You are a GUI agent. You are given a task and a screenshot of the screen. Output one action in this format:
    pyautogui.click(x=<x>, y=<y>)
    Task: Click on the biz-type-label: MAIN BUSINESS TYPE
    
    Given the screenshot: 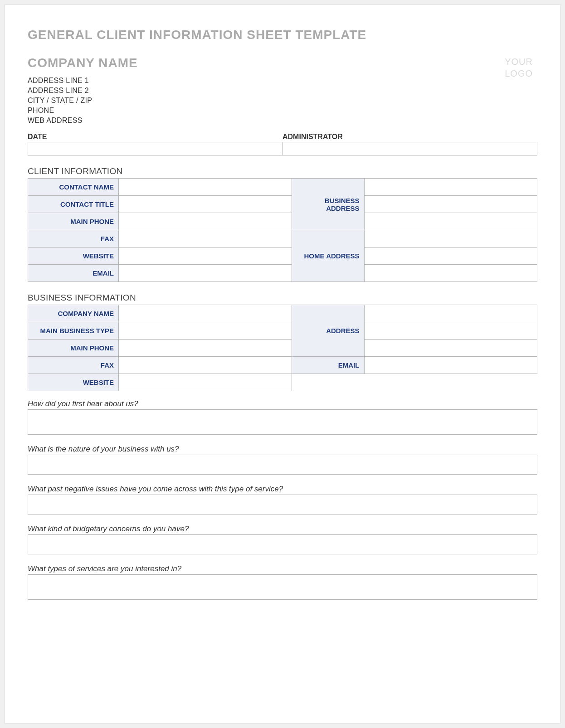 What is the action you would take?
    pyautogui.click(x=73, y=331)
    